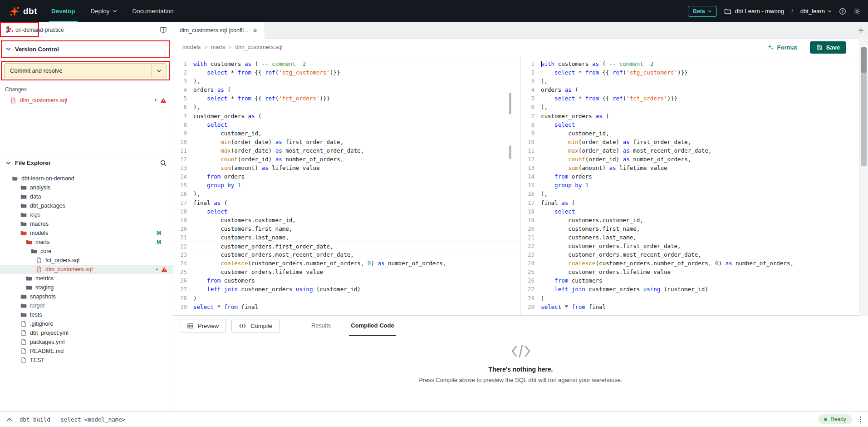  Describe the element at coordinates (86, 197) in the screenshot. I see `tree-item-data: data` at that location.